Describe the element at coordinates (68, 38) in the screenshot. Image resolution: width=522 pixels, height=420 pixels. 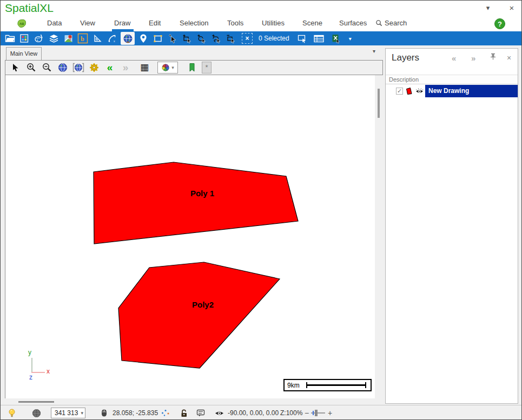
I see `google-maps-icon` at that location.